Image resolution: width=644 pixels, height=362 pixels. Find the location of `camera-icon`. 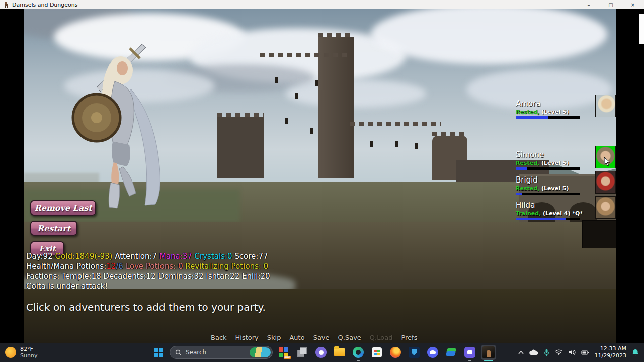

camera-icon is located at coordinates (470, 352).